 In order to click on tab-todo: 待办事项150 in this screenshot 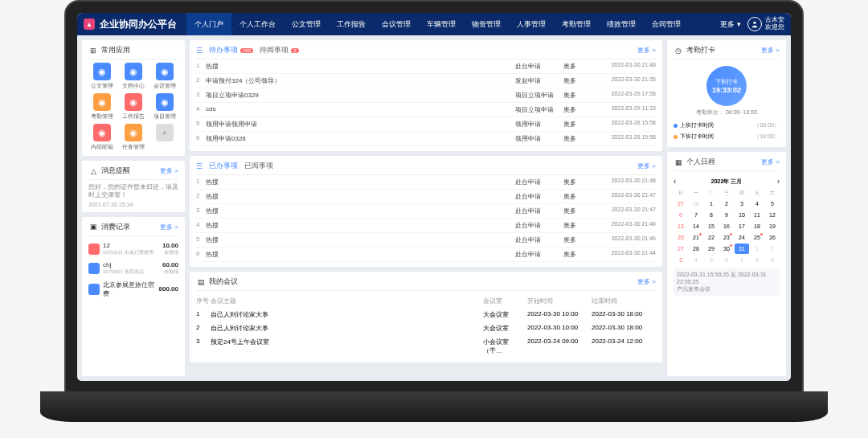, I will do `click(231, 50)`.